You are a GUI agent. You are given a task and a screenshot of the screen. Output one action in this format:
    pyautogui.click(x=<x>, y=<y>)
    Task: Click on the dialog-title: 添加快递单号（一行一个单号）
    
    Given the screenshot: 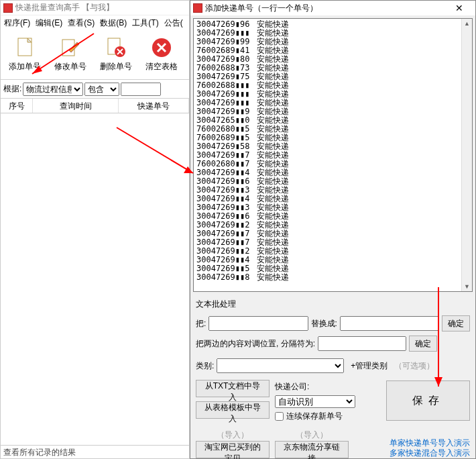 What is the action you would take?
    pyautogui.click(x=324, y=8)
    